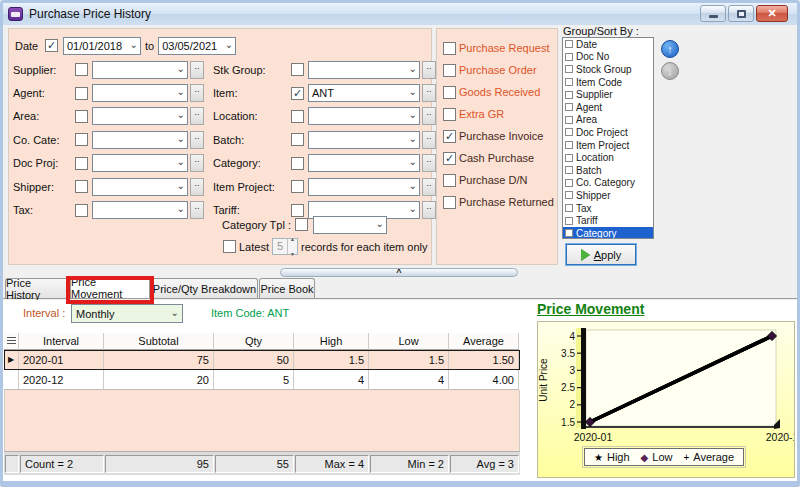 The image size is (800, 487). Describe the element at coordinates (608, 170) in the screenshot. I see `group-sort-item: Batch` at that location.